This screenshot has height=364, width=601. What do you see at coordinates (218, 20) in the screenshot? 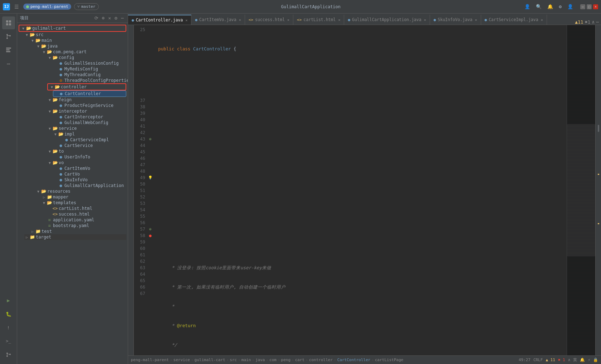
I see `tab-cartitemvo: ● CartItemVo.java ✕` at bounding box center [218, 20].